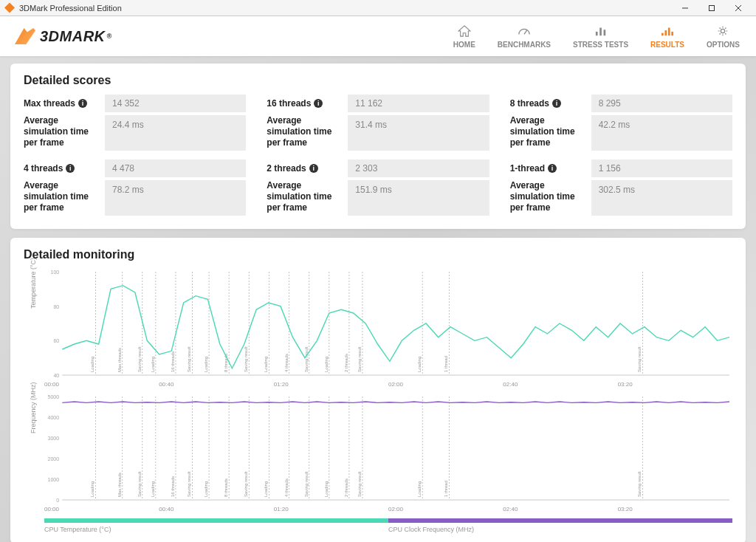  I want to click on temp-y-label: Temperature (°C), so click(33, 284).